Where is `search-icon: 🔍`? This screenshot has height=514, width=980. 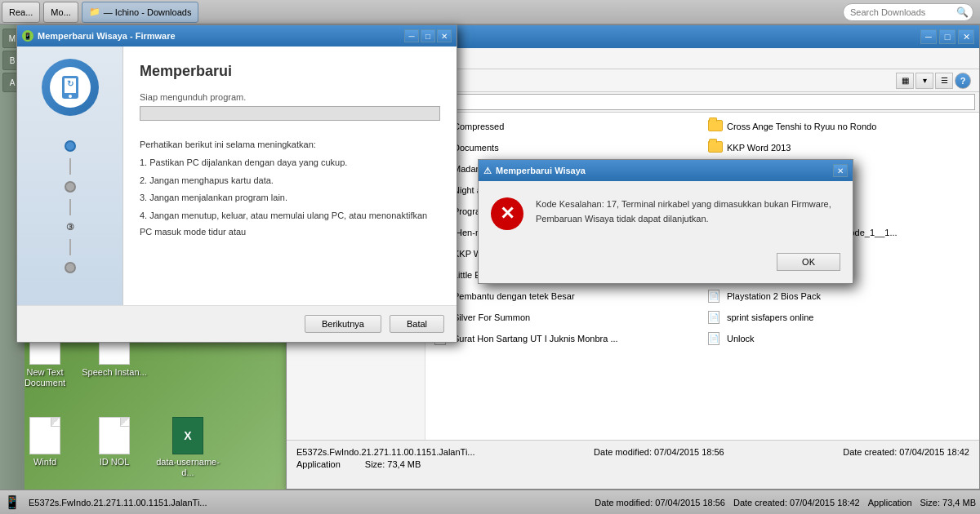 search-icon: 🔍 is located at coordinates (962, 12).